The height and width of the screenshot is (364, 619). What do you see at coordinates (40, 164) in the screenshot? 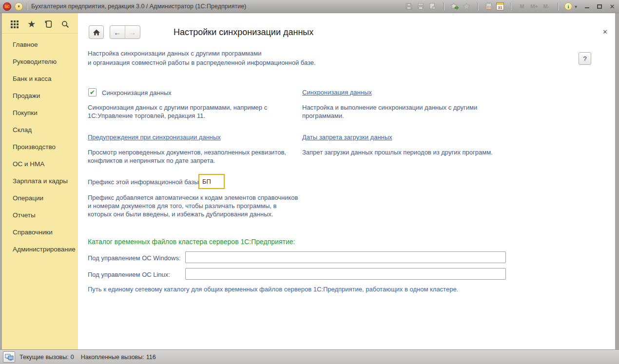
I see `sidebar-item-fixed-assets: ОС и НМА` at bounding box center [40, 164].